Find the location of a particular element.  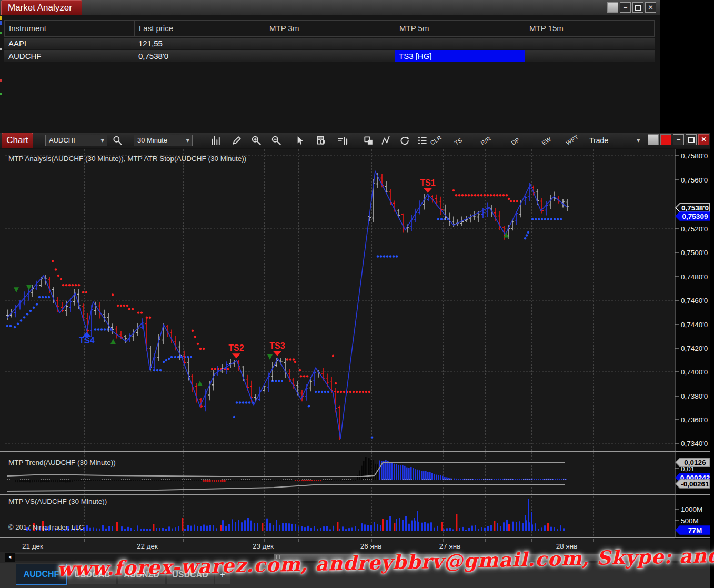

scrollbar-handle is located at coordinates (486, 557).